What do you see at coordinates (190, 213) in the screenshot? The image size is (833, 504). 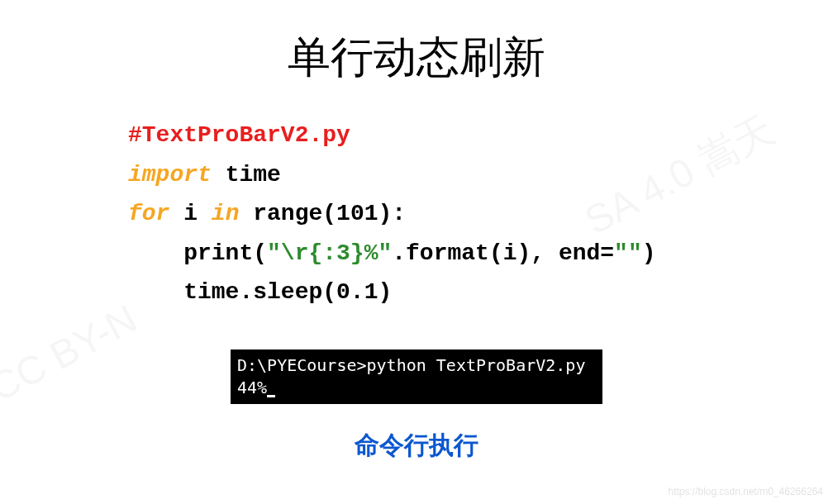 I see `plain-text: i` at bounding box center [190, 213].